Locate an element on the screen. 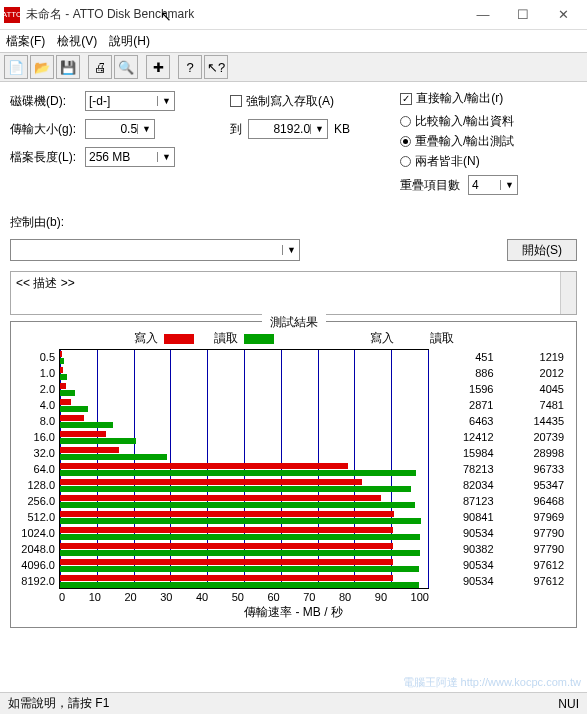  toolbar: 📄 📂 💾 🖨 🔍 ✚ ? ↖? is located at coordinates (294, 67).